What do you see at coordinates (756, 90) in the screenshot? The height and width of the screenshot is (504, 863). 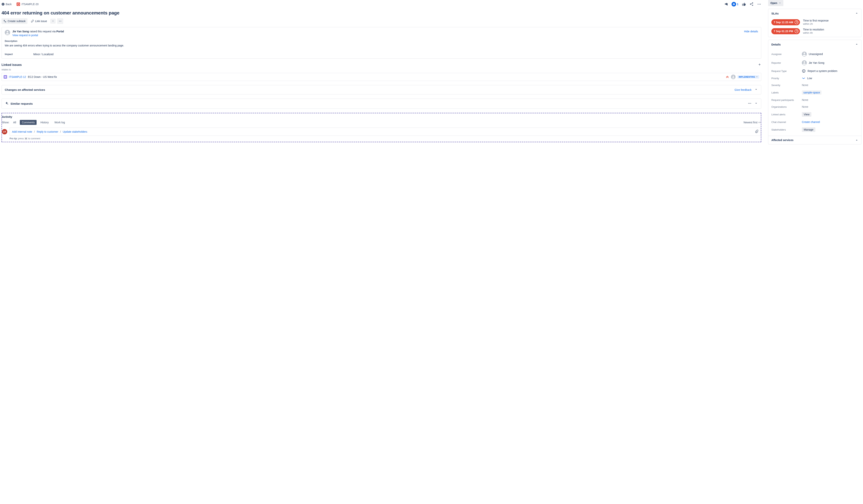 I see `expand-affected-services` at bounding box center [756, 90].